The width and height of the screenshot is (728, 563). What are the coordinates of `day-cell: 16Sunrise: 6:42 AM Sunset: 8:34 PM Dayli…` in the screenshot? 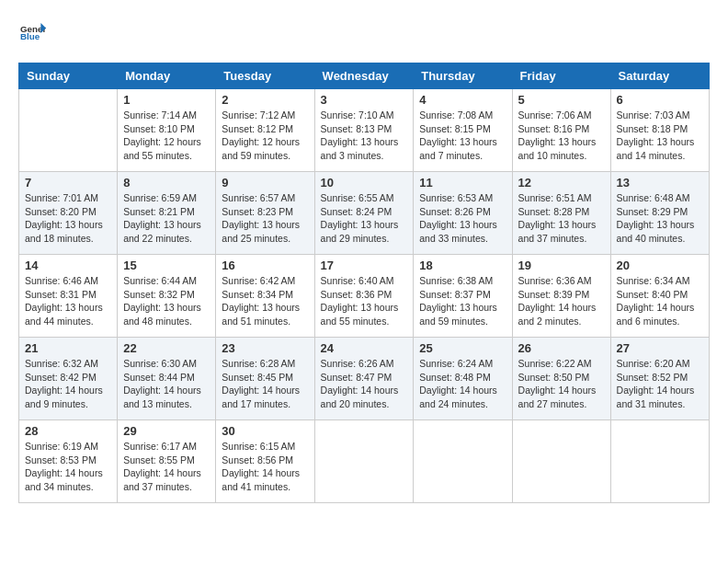 It's located at (265, 296).